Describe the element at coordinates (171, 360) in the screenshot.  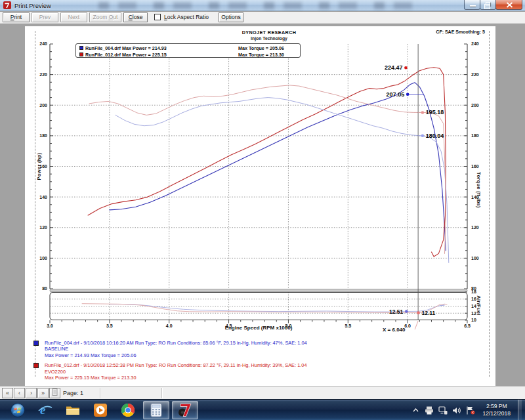
I see `run-info: RunFile_004.drf - 9/10/2018 10:16:20 AM …` at that location.